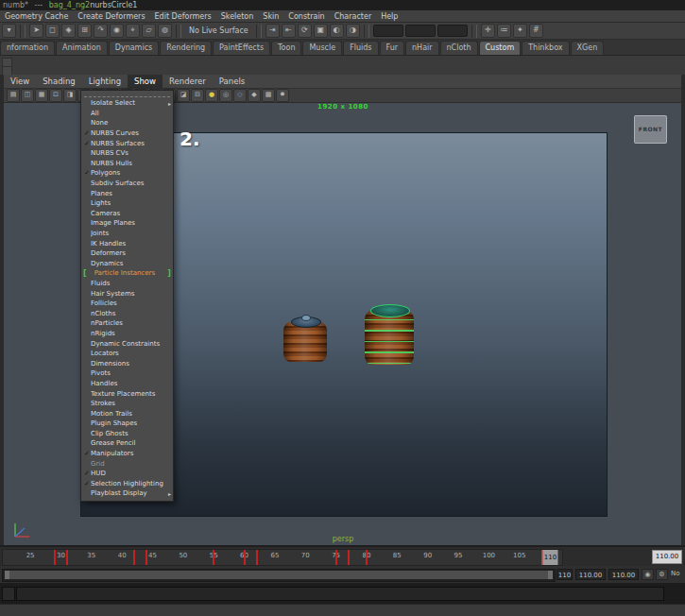 The image size is (685, 616). What do you see at coordinates (238, 16) in the screenshot?
I see `menubar-item-skeleton: Skeleton` at bounding box center [238, 16].